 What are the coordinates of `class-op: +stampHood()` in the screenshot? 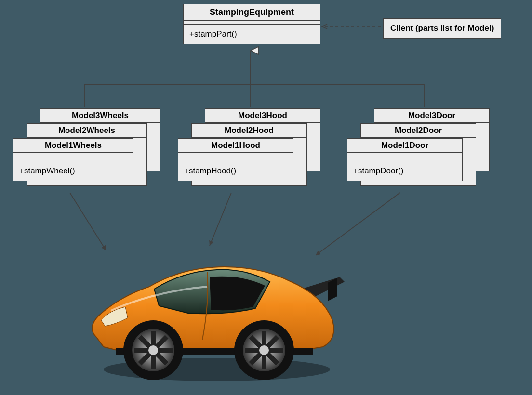 It's located at (236, 171).